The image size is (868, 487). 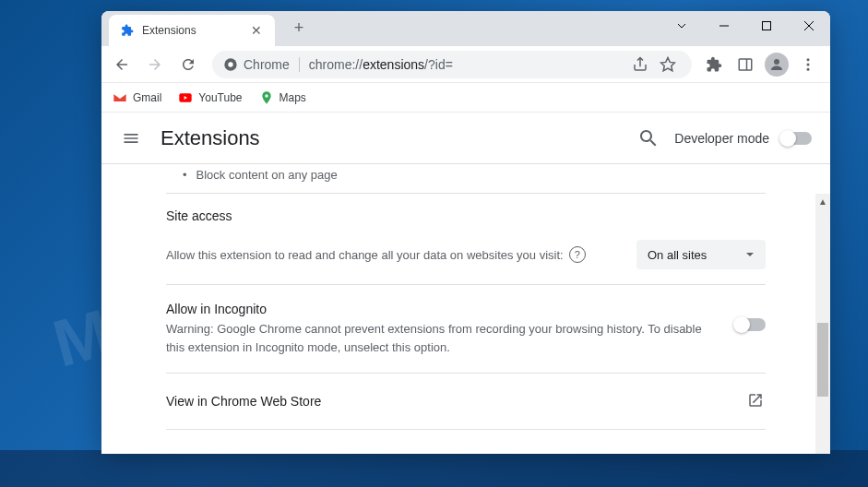 What do you see at coordinates (756, 401) in the screenshot?
I see `open-external-icon` at bounding box center [756, 401].